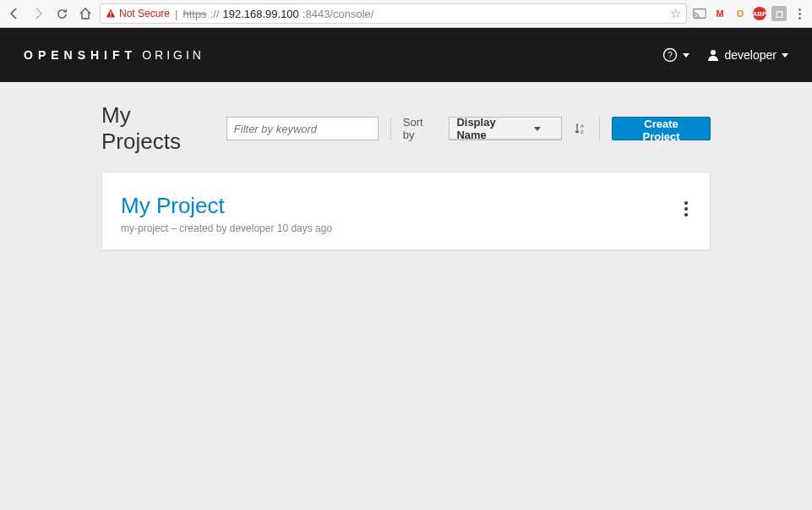  I want to click on brand-secondary: ORIGIN, so click(173, 55).